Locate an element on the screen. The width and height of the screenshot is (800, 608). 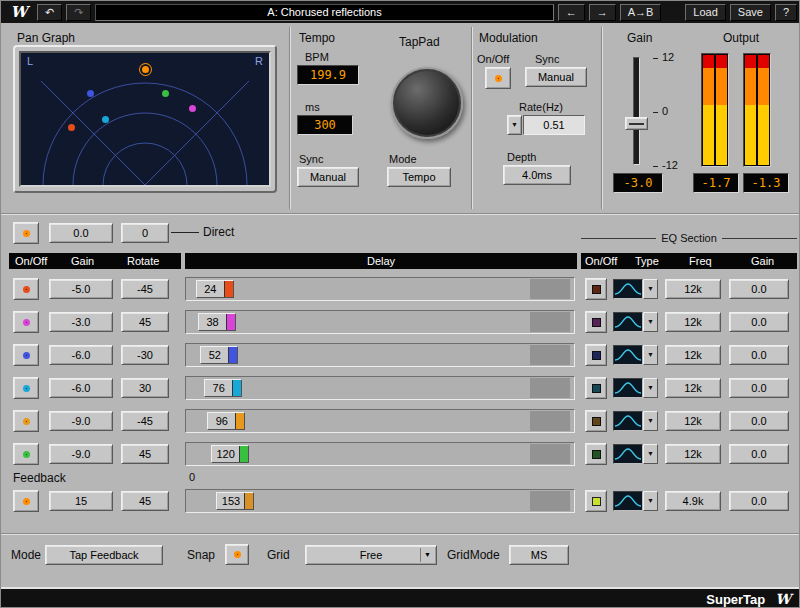
tap6-gain-value: -9.0 is located at coordinates (81, 454).